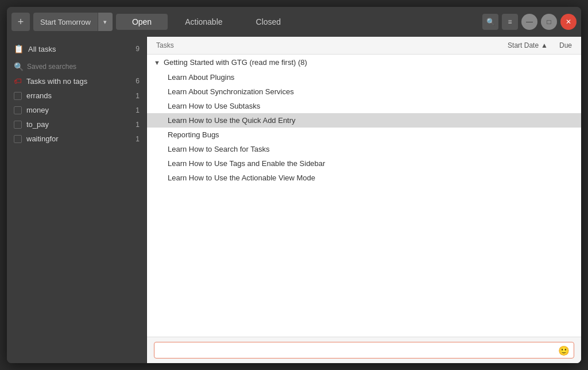 This screenshot has height=370, width=588. I want to click on dropdown-label: Start Tomorrow, so click(65, 22).